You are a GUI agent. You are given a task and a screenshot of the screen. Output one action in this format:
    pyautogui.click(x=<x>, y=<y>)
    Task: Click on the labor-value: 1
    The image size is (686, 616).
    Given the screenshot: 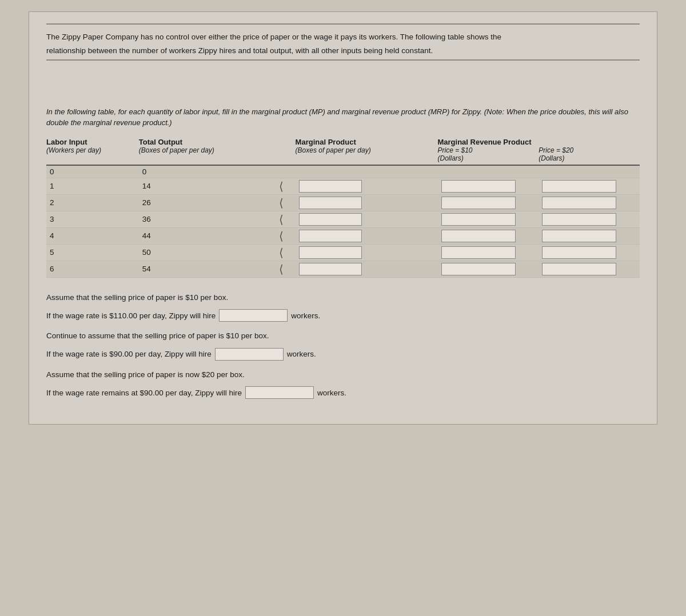 What is the action you would take?
    pyautogui.click(x=93, y=186)
    